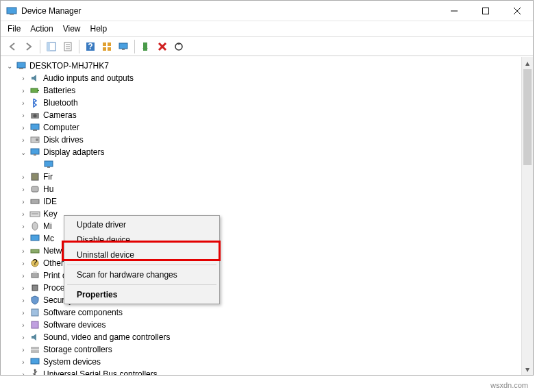  I want to click on help-icon: ?, so click(90, 47).